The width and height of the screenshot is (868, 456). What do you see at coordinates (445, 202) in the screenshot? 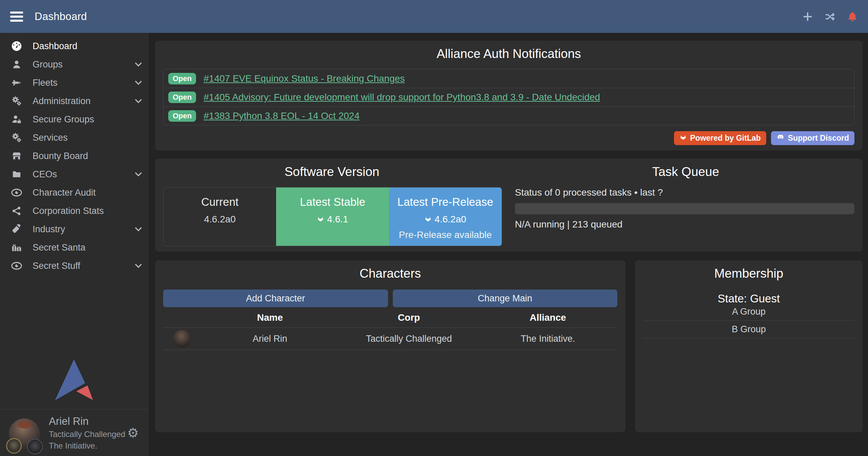
I see `version-cell-label: Latest Pre-Release` at bounding box center [445, 202].